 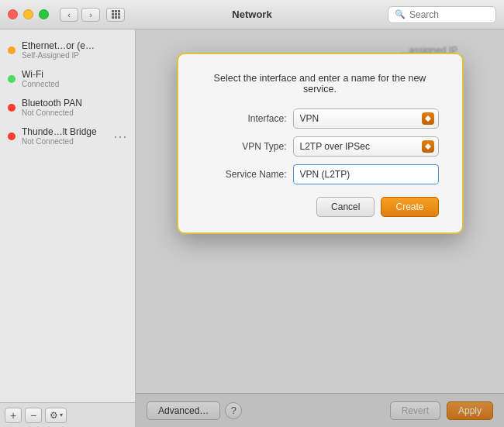 I want to click on sidebar-item-sub-bluetooth: Not Connected, so click(x=52, y=113).